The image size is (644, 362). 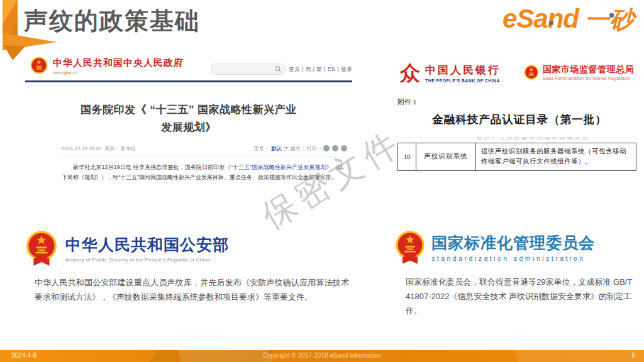 What do you see at coordinates (147, 249) in the screenshot?
I see `mps-logo-text: 中华人民共和国公安部 Ministry of Public Security o…` at bounding box center [147, 249].